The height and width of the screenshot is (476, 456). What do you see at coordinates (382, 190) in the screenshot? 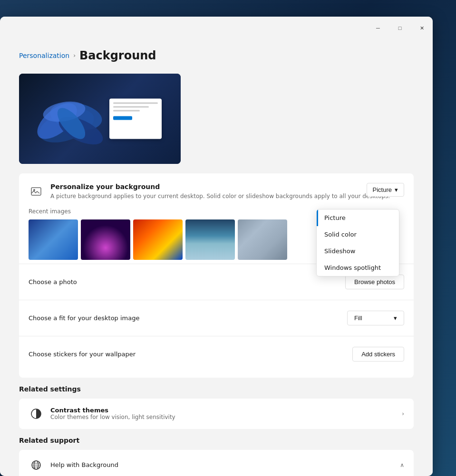
I see `dropdown-selected-label: Picture` at bounding box center [382, 190].